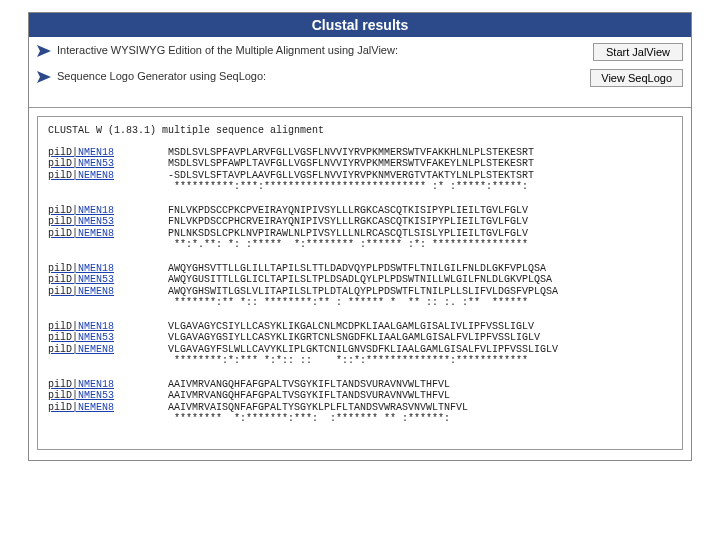  What do you see at coordinates (360, 234) in the screenshot?
I see `alignment-row: pilD|NEMEN8PNLNKSDSLCPKLNVPIRAWLNLPIVSYL…` at bounding box center [360, 234].